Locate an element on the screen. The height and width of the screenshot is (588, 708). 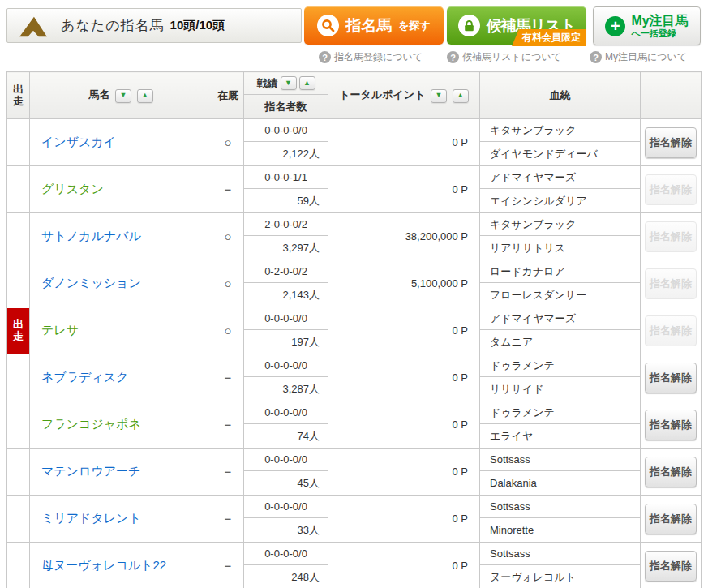
nominator-count: 248人 is located at coordinates (285, 577).